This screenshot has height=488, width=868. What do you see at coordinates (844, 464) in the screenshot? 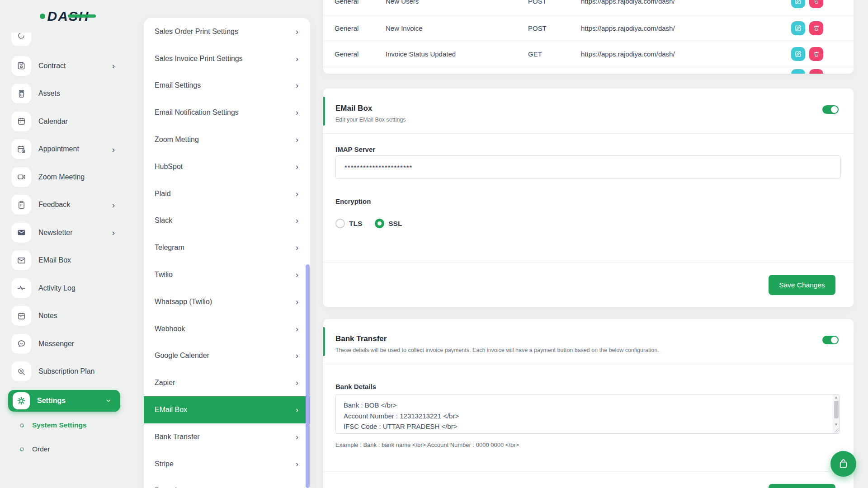
I see `floating-shop-button` at bounding box center [844, 464].